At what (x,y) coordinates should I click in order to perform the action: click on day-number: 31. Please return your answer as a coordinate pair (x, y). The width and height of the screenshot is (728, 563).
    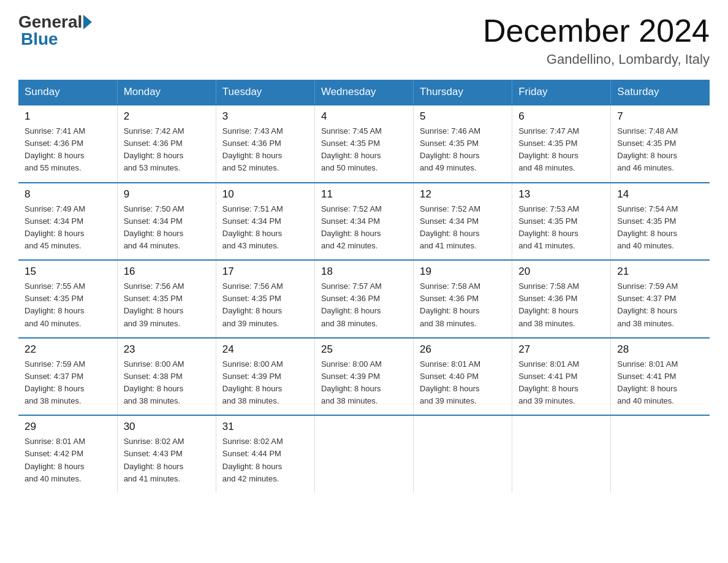
    Looking at the image, I should click on (265, 427).